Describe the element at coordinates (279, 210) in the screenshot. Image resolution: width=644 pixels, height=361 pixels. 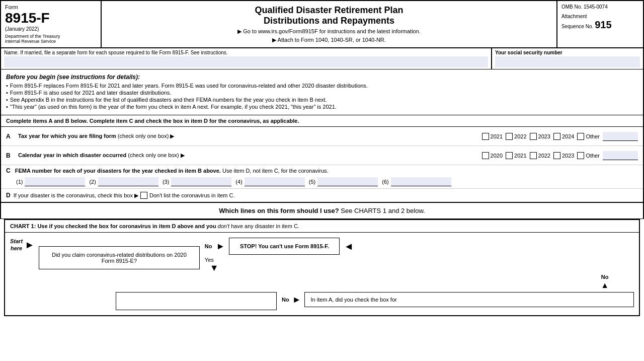
I see `which-lines-bold: Which lines on this form should I use?` at that location.